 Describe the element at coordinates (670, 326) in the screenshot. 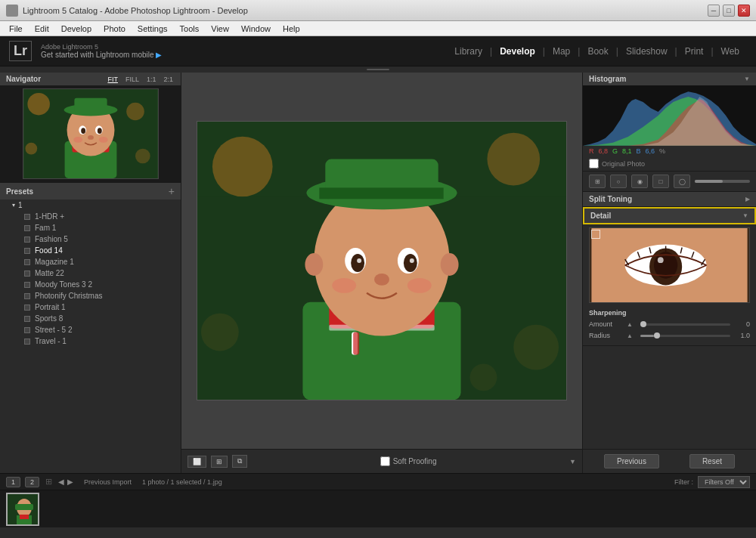

I see `sharpening-section: Sharpening Amount ▲ 0 Radius ▲` at that location.